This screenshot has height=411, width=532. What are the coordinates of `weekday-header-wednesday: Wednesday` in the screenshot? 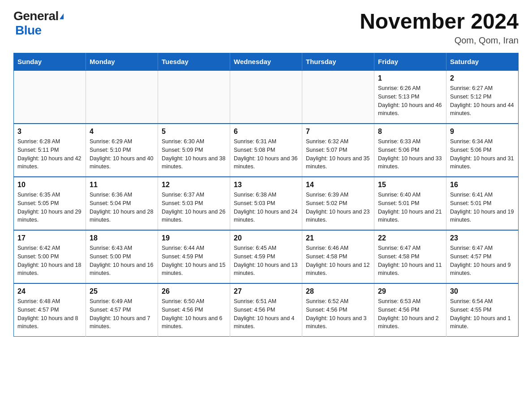 It's located at (266, 62).